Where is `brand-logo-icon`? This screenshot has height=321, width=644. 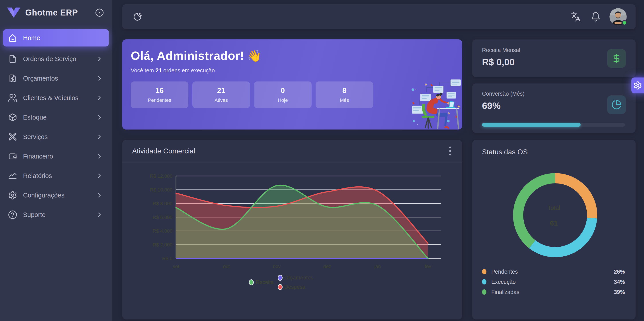
brand-logo-icon is located at coordinates (14, 12).